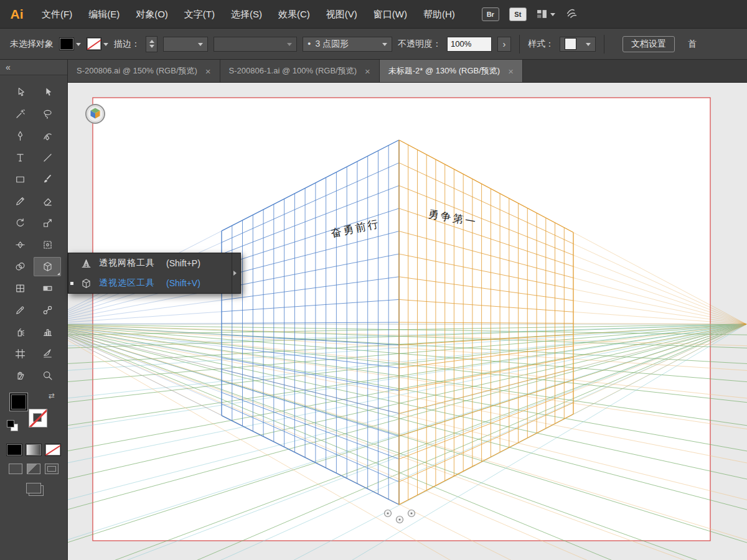 This screenshot has height=560, width=747. Describe the element at coordinates (20, 158) in the screenshot. I see `type-icon` at that location.